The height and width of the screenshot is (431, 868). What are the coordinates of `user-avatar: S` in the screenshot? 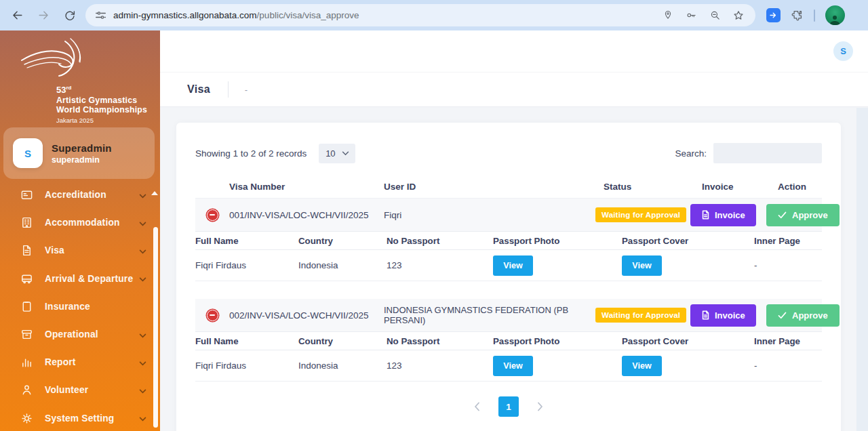 It's located at (28, 153).